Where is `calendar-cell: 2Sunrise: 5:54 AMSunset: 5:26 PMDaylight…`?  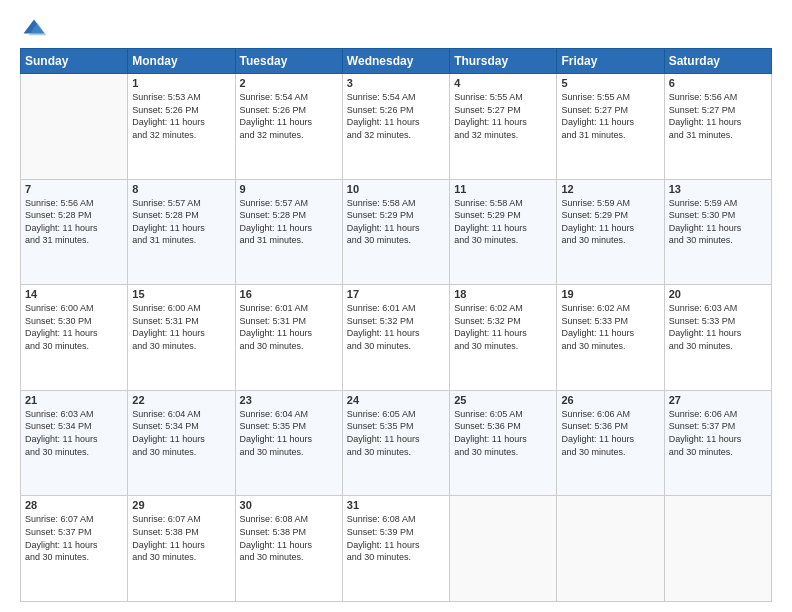 calendar-cell: 2Sunrise: 5:54 AMSunset: 5:26 PMDaylight… is located at coordinates (288, 127).